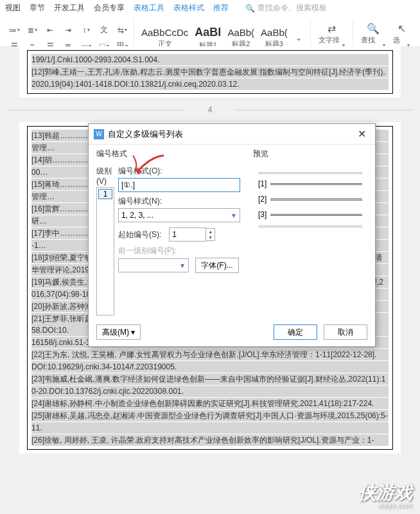 This screenshot has height=514, width=420. What do you see at coordinates (104, 30) in the screenshot?
I see `cjk-btn: 文` at bounding box center [104, 30].